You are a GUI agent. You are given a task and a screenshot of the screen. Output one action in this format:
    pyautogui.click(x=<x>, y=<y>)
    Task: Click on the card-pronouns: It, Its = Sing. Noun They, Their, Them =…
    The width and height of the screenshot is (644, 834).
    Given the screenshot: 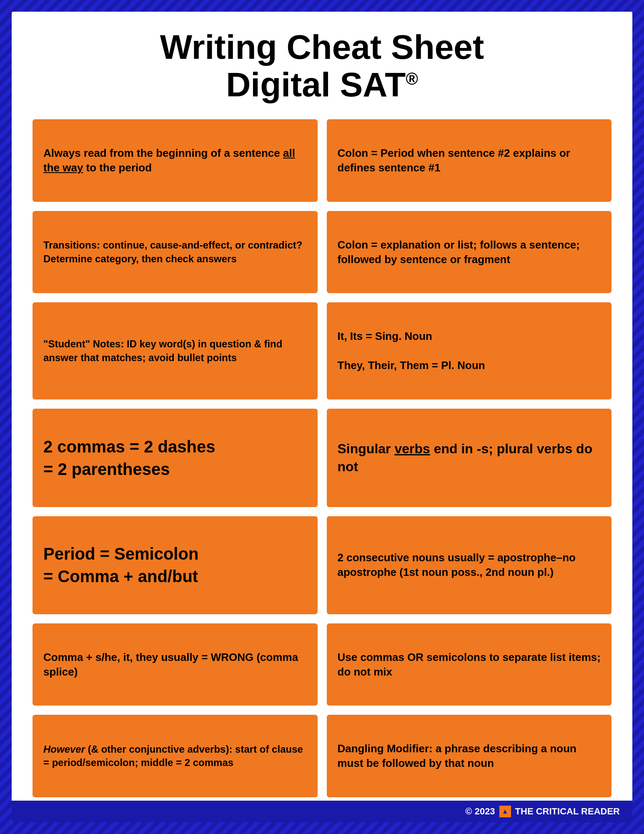 What is the action you would take?
    pyautogui.click(x=469, y=351)
    